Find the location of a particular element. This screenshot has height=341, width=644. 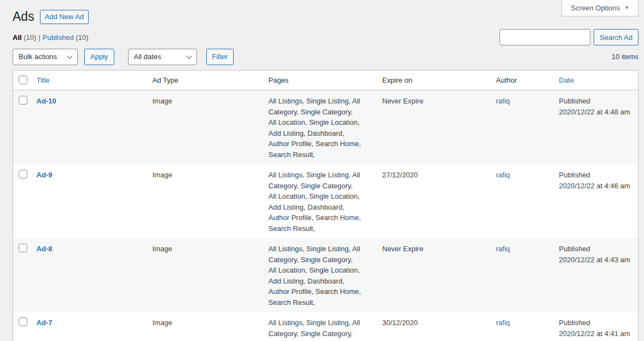

column-header-date: Date is located at coordinates (596, 80).